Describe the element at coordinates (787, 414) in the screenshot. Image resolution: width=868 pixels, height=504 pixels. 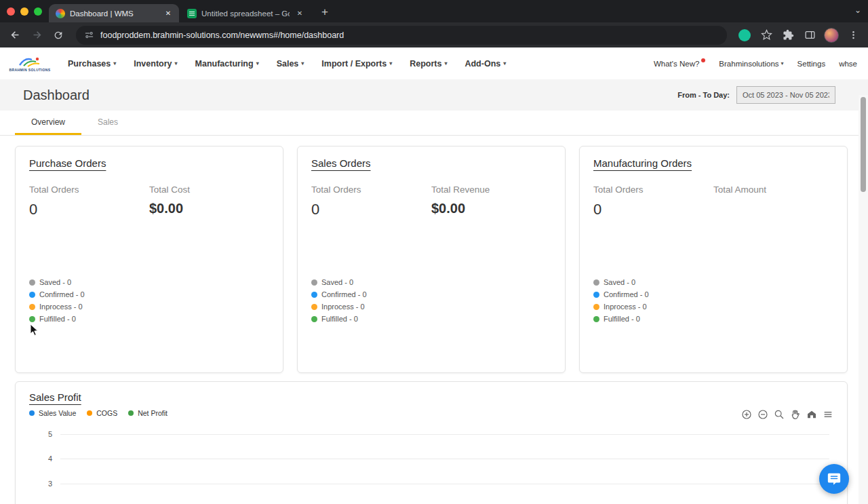
I see `chart-toolbar` at that location.